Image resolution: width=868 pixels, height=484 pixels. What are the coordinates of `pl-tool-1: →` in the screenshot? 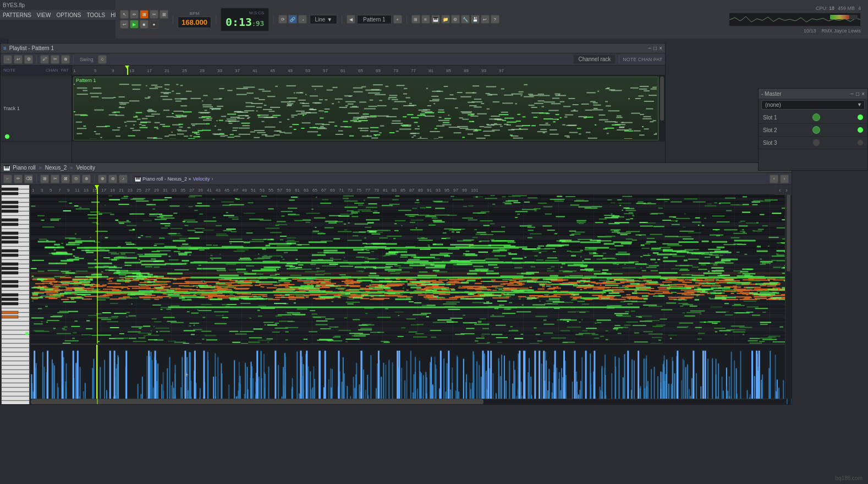 It's located at (8, 59).